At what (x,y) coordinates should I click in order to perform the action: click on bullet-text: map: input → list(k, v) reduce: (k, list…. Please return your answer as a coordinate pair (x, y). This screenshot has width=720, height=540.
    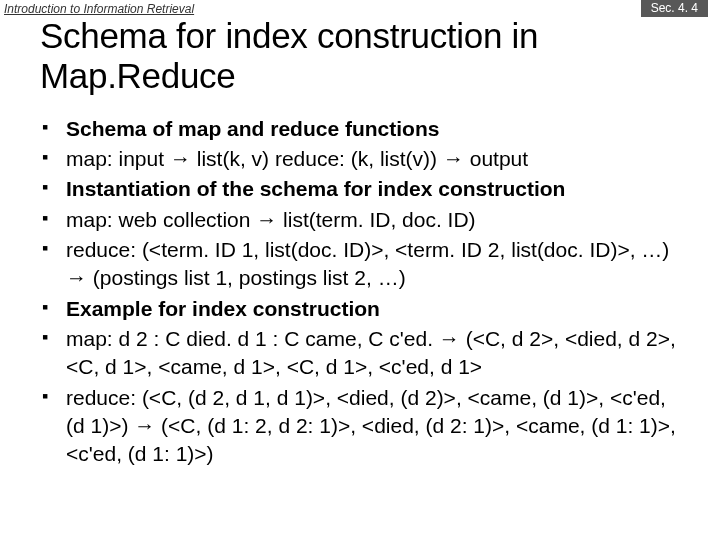
    Looking at the image, I should click on (297, 158).